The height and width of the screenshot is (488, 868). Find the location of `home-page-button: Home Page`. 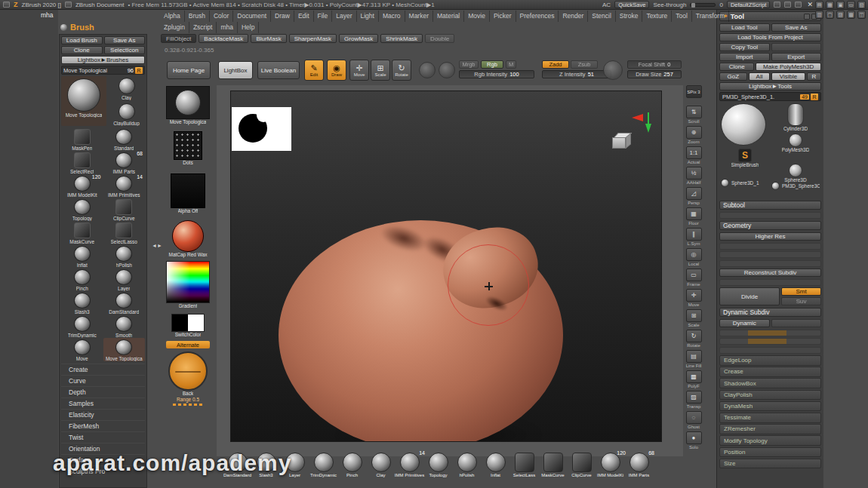

home-page-button: Home Page is located at coordinates (189, 70).